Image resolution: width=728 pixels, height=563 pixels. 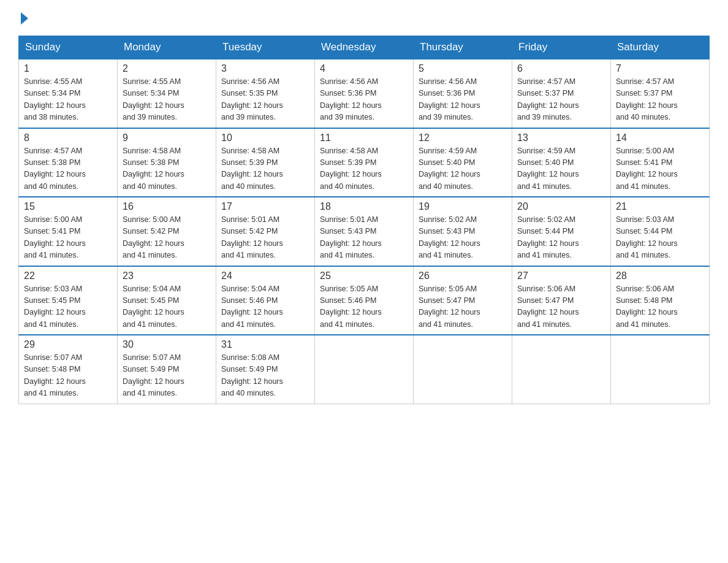 I want to click on header-tuesday: Tuesday, so click(x=266, y=48).